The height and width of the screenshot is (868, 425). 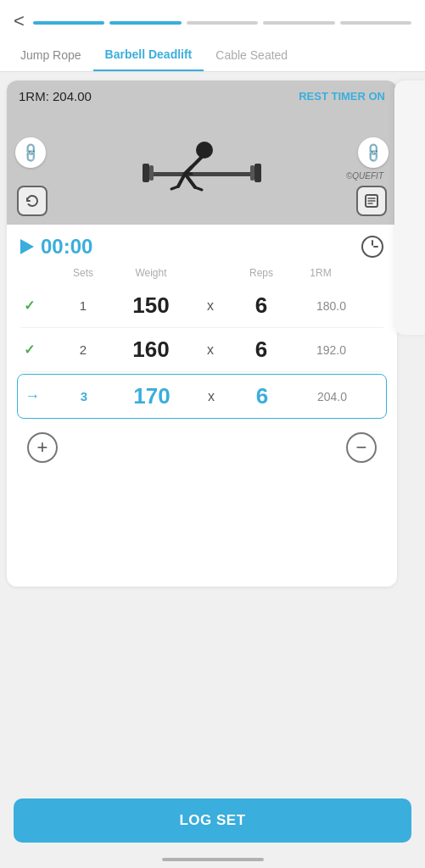 I want to click on log-set-button: LOG SET, so click(x=212, y=821).